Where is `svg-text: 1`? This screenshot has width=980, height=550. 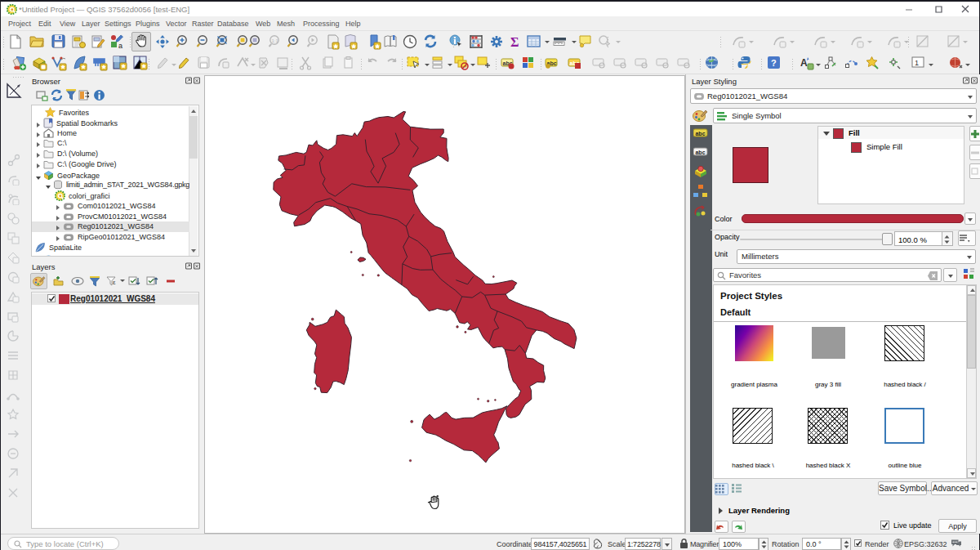 svg-text: 1 is located at coordinates (916, 63).